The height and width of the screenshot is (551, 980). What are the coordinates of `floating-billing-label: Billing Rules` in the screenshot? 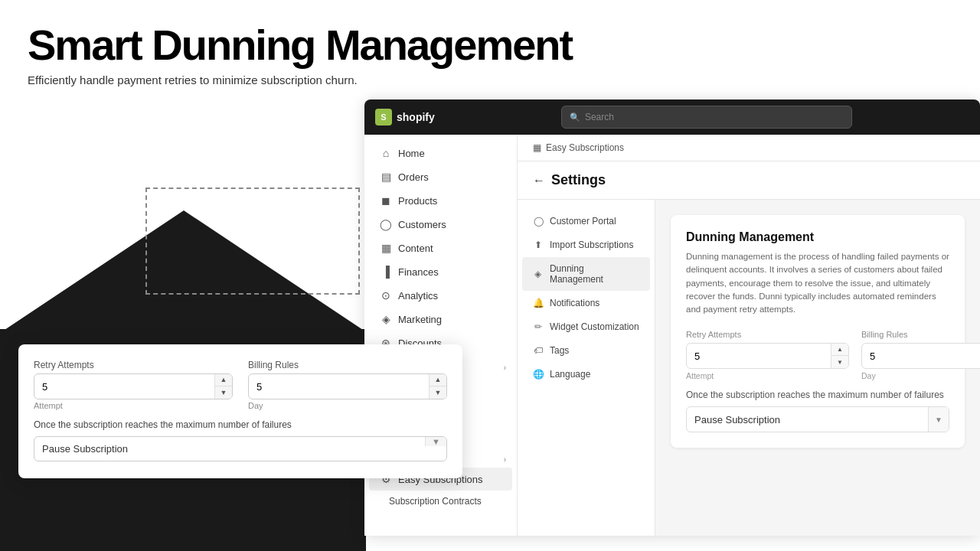 It's located at (348, 365).